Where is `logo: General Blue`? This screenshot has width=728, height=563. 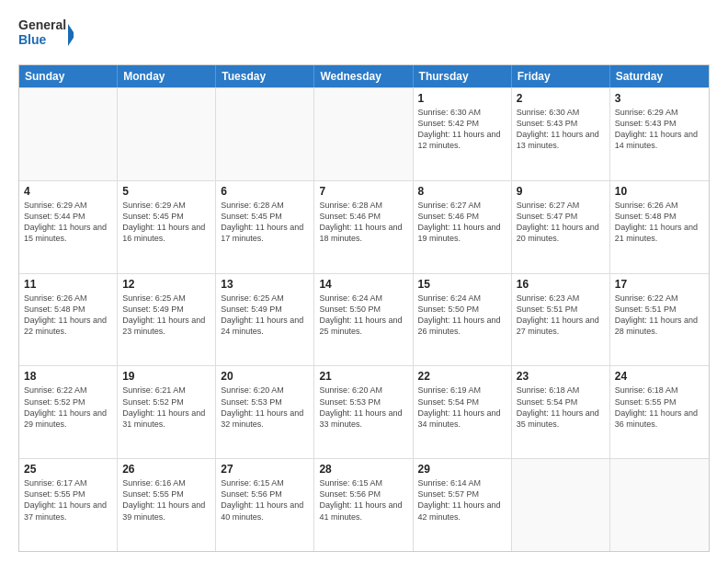
logo: General Blue is located at coordinates (46, 35).